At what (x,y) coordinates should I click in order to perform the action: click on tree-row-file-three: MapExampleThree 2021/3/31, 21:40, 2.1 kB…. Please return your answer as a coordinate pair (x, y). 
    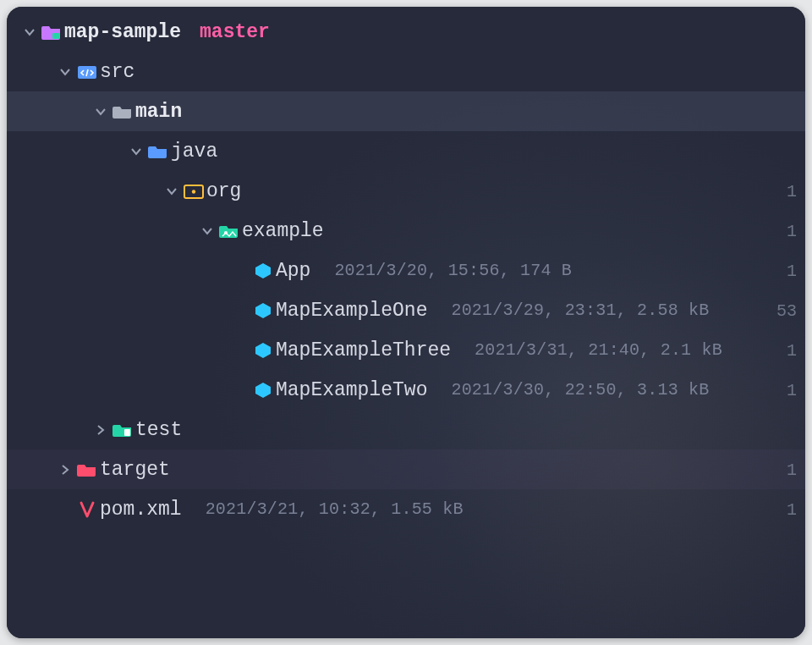
    Looking at the image, I should click on (406, 350).